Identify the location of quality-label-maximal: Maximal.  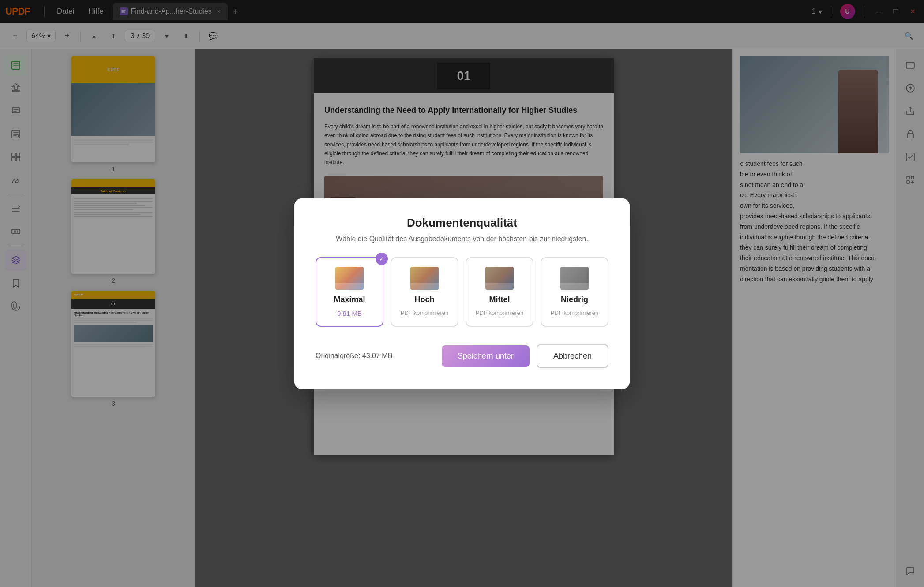
(349, 300).